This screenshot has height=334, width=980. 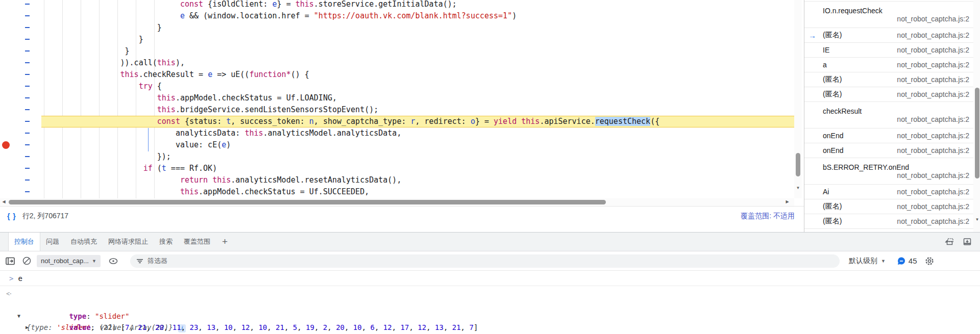 What do you see at coordinates (892, 115) in the screenshot?
I see `call-stack-frame: checkResultnot_robot_captcha.js:2` at bounding box center [892, 115].